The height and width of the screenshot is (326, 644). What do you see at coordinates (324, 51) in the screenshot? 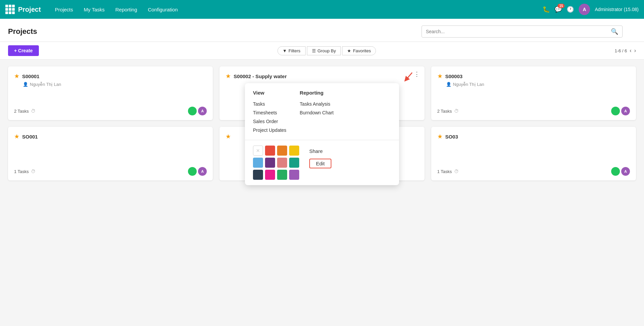
I see `groupby-button: ☰ Group By` at bounding box center [324, 51].